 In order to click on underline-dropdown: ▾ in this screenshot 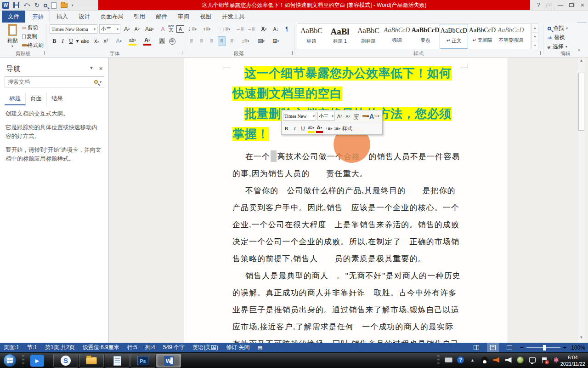, I will do `click(77, 41)`.